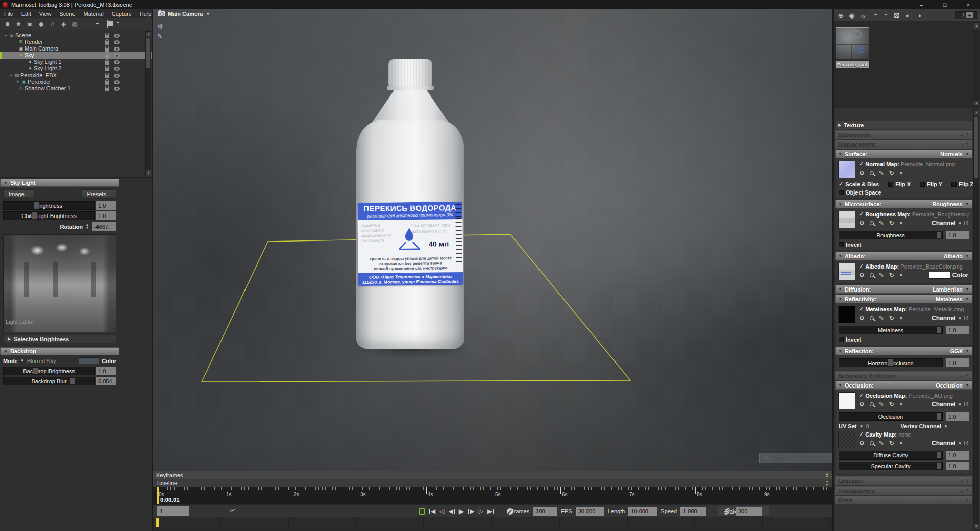 This screenshot has width=980, height=531. I want to click on keyframes-bar: Keyframes ▲▲, so click(493, 475).